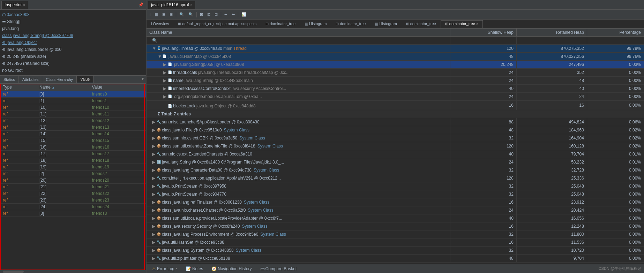 The image size is (644, 273). I want to click on table-row: ref [2] friends2, so click(73, 174).